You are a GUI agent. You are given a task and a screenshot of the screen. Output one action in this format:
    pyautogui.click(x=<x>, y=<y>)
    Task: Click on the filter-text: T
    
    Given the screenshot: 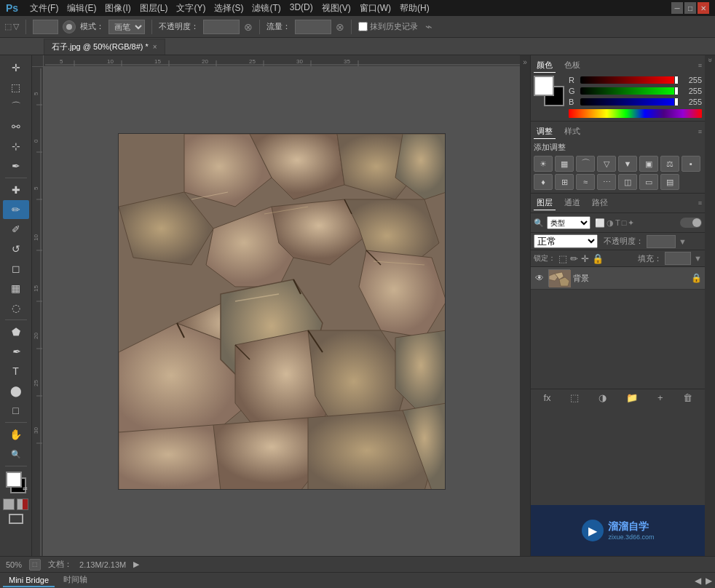 What is the action you would take?
    pyautogui.click(x=617, y=223)
    